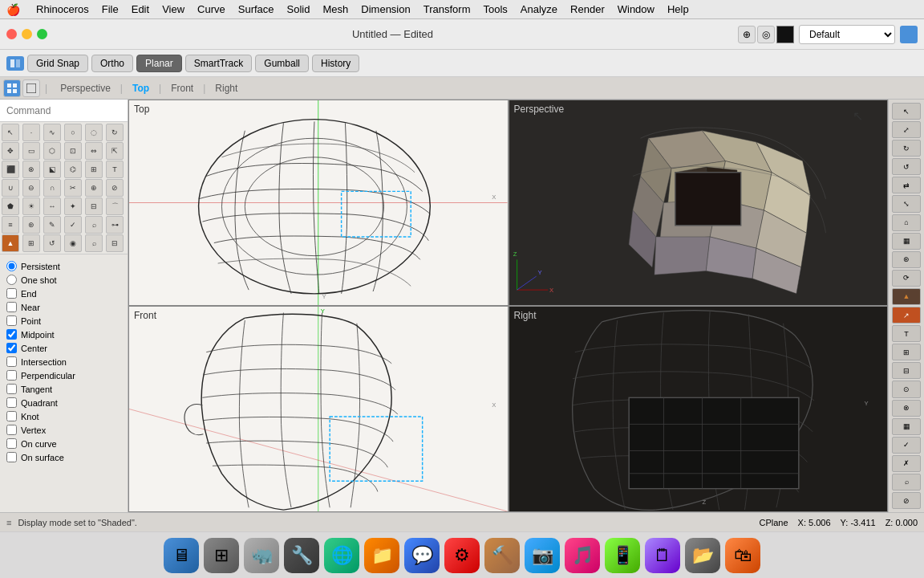 The width and height of the screenshot is (924, 578). What do you see at coordinates (52, 132) in the screenshot?
I see `curve-tool: ∿` at bounding box center [52, 132].